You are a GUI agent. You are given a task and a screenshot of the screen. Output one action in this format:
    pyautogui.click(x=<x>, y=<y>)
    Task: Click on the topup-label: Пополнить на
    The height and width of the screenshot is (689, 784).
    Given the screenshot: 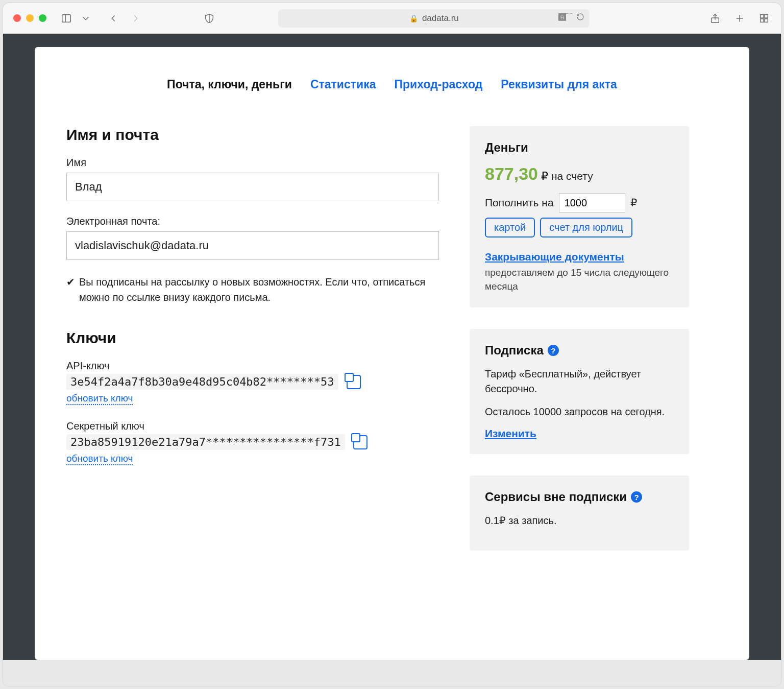 What is the action you would take?
    pyautogui.click(x=520, y=203)
    